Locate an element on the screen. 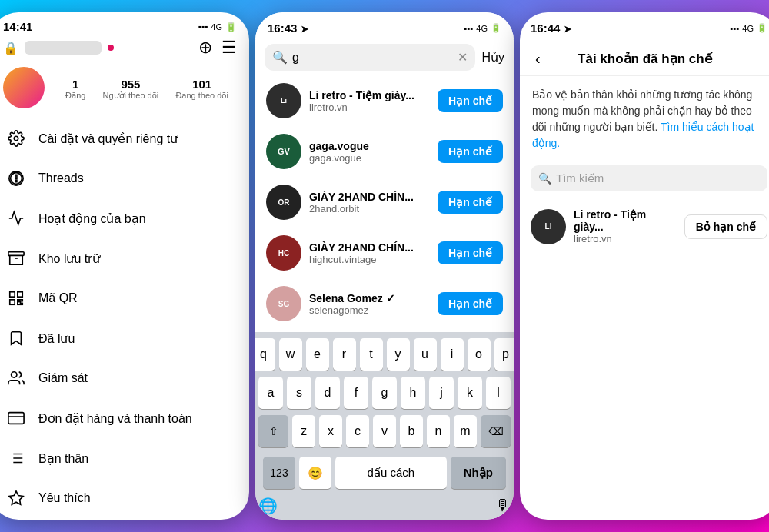 The image size is (769, 532). lock-icon: 🔒 is located at coordinates (11, 48).